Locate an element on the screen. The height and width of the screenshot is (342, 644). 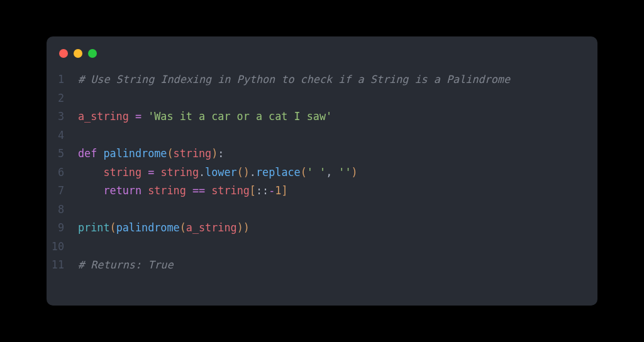
code-line: 11 # Returns: True is located at coordinates (322, 265).